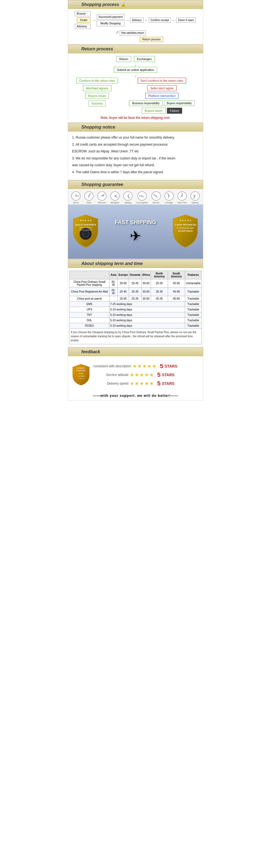 This screenshot has height=868, width=271. I want to click on arrow-2: →, so click(128, 20).